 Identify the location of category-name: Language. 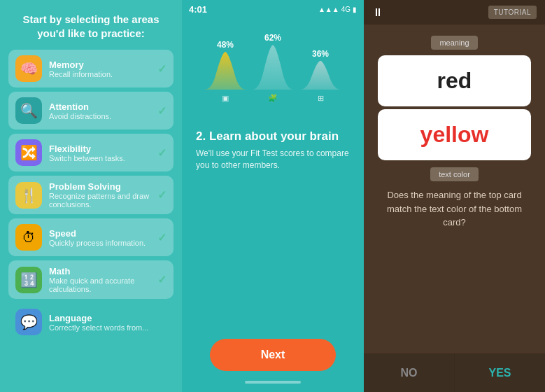
(108, 318).